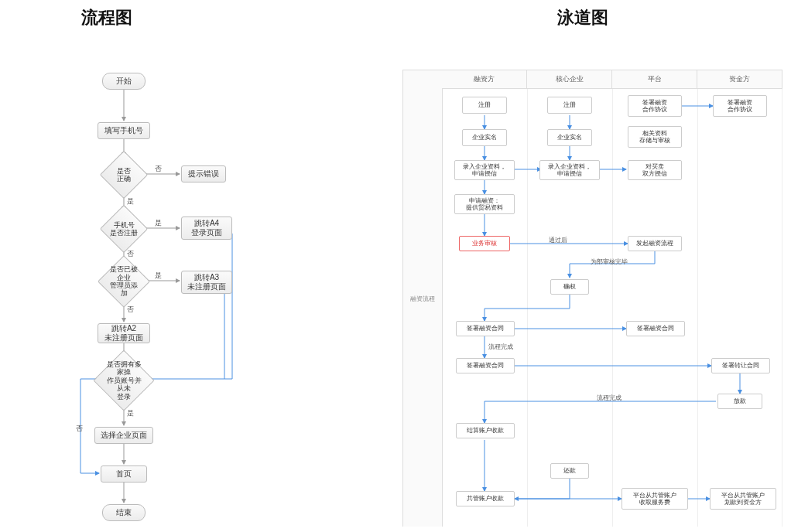 The image size is (791, 532). I want to click on lbl-no-2: 否, so click(130, 254).